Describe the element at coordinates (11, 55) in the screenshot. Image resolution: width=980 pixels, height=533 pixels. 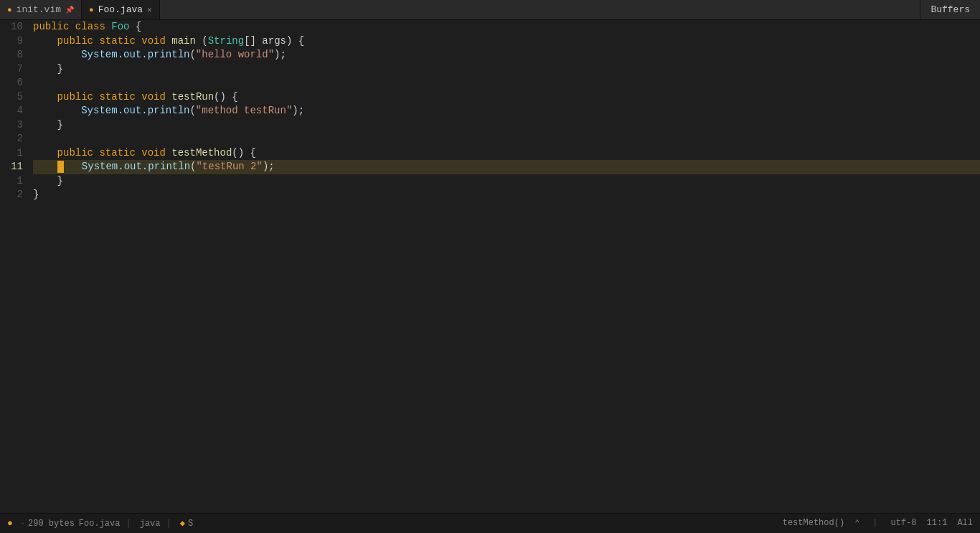
I see `line-num-8: 8` at that location.